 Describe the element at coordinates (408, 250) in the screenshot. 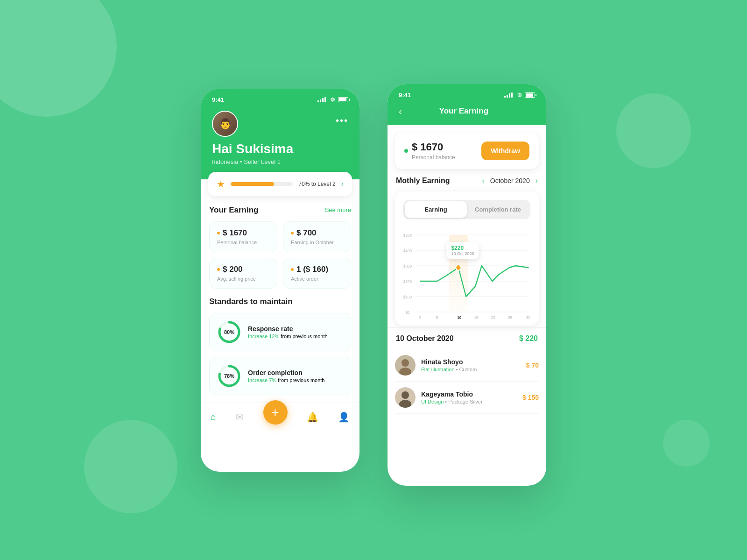

I see `svg-text: $400` at that location.